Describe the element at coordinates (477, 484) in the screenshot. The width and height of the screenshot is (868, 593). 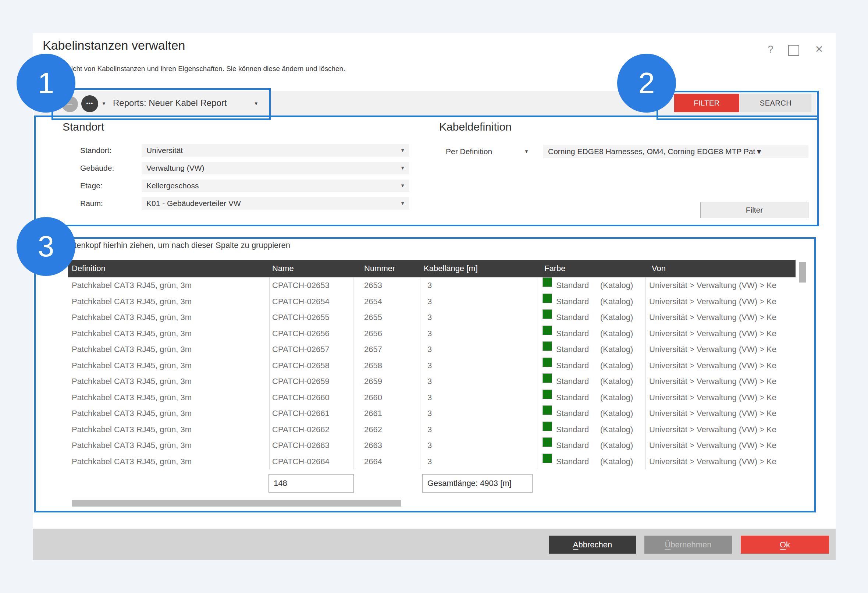
I see `total-length-summary: Gesamtlänge: 4903 [m]` at that location.